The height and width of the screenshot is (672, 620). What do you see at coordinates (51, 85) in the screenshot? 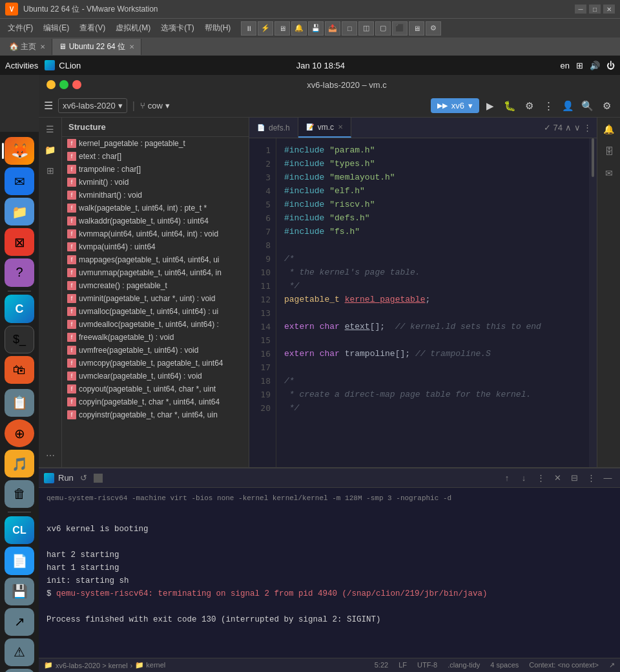
I see `clion-minimize` at bounding box center [51, 85].